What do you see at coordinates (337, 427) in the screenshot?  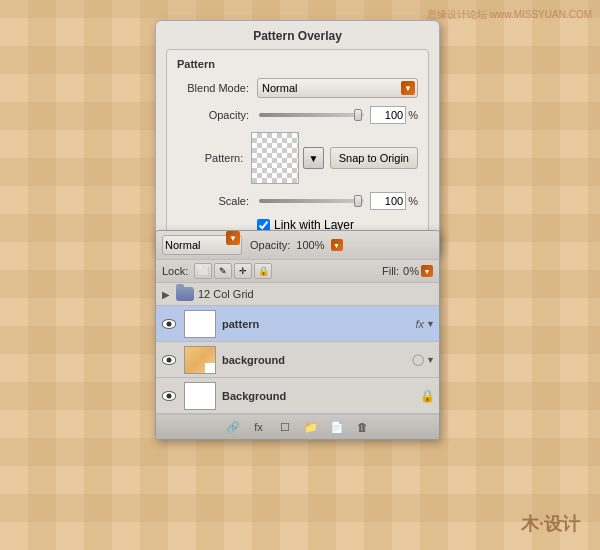 I see `new-layer-button: 📄` at bounding box center [337, 427].